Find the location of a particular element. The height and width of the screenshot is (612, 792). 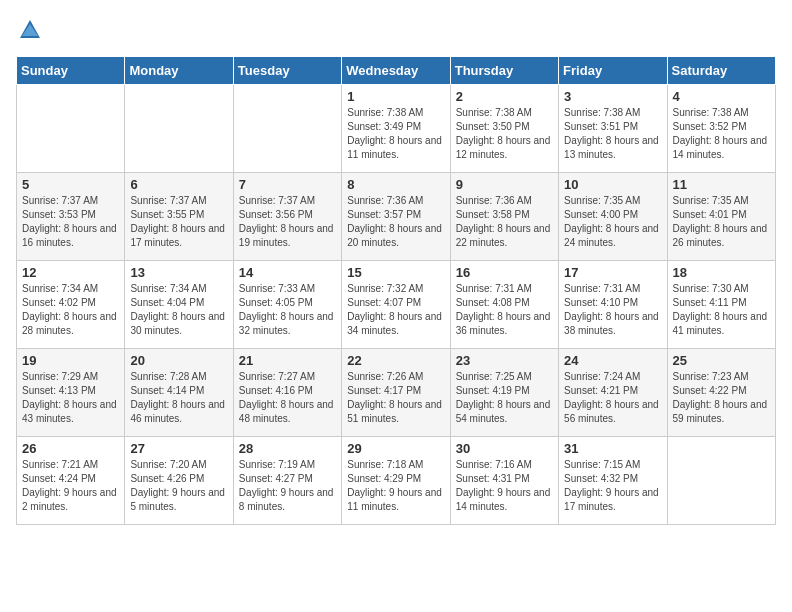

day-number: 9 is located at coordinates (504, 184).